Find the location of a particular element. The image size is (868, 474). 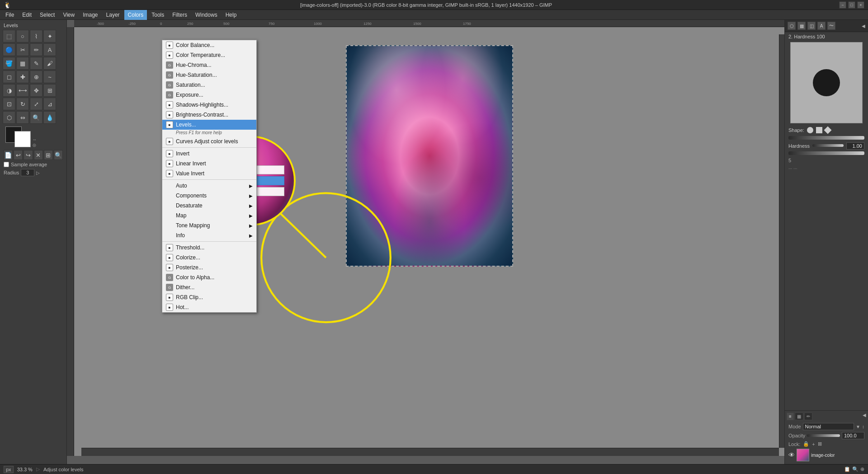

menu-item-linear-invert: ■ Linear Invert is located at coordinates (209, 164).